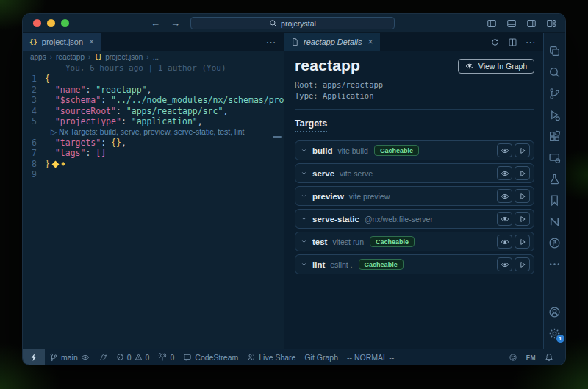  What do you see at coordinates (293, 24) in the screenshot?
I see `command-center-search: projcrystal` at bounding box center [293, 24].